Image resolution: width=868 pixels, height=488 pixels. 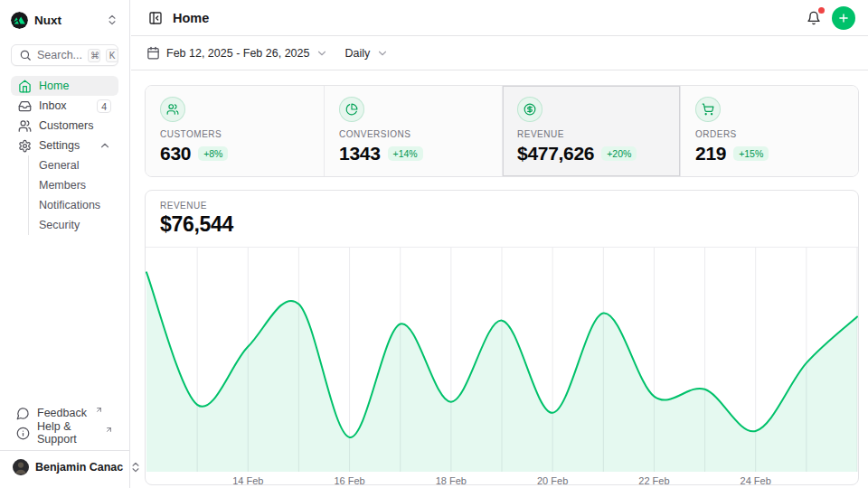 What do you see at coordinates (154, 52) in the screenshot?
I see `calendar-icon` at bounding box center [154, 52].